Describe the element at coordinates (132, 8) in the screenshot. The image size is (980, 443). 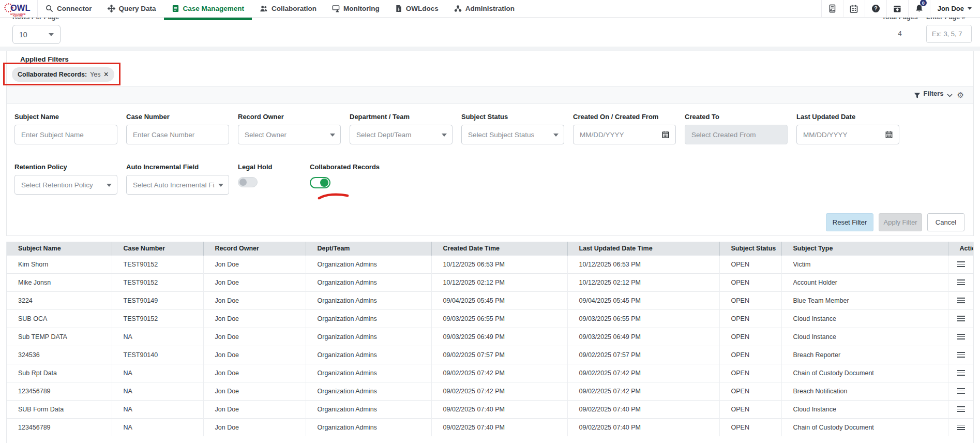
I see `nav-item-query-data: Query Data` at that location.